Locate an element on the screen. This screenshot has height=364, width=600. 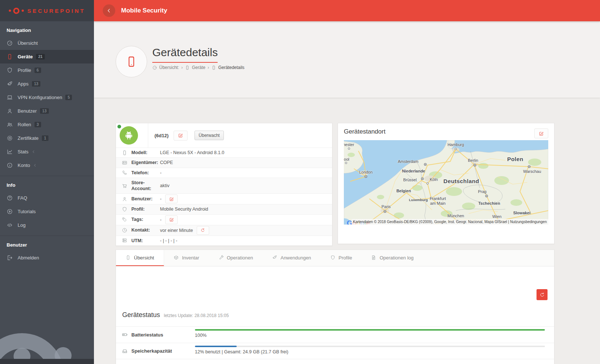
sidebar-item-vpn-konfigurationen: VPN Konfigurationen 5 is located at coordinates (47, 98).